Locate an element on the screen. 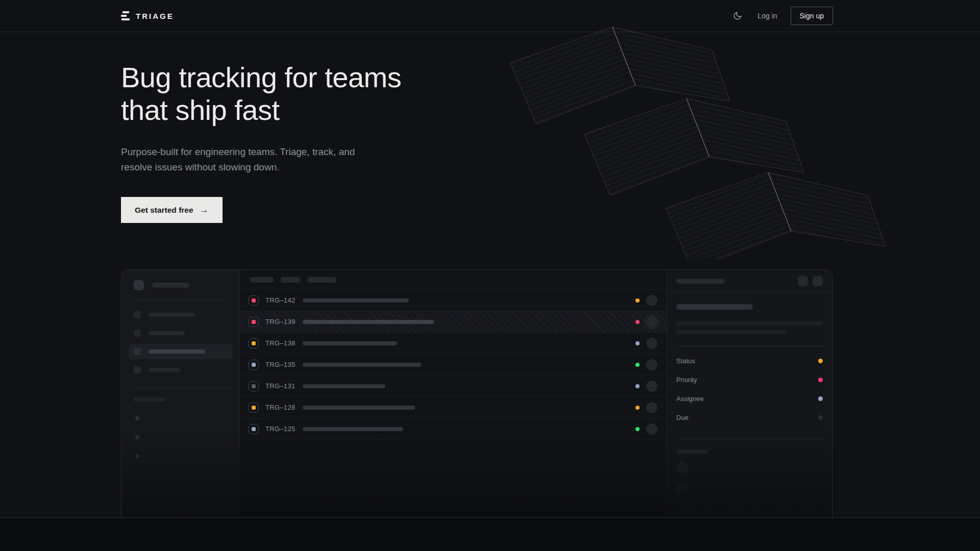 The image size is (980, 551). issue-id: TRG–138 is located at coordinates (281, 343).